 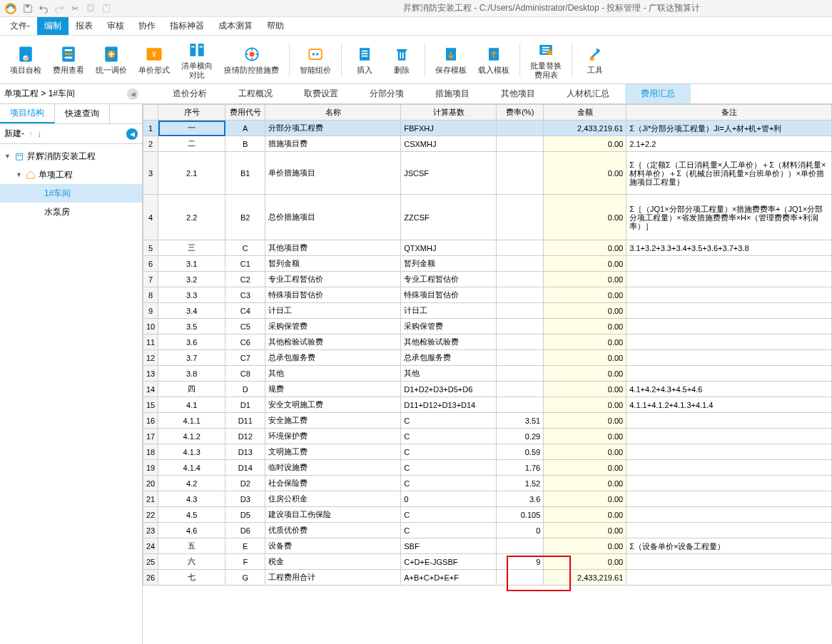 What do you see at coordinates (488, 405) in the screenshot?
I see `table-row: 154.1D1安全文明施工费D11+D12+D13+D140.004.1.1+4…` at bounding box center [488, 405].